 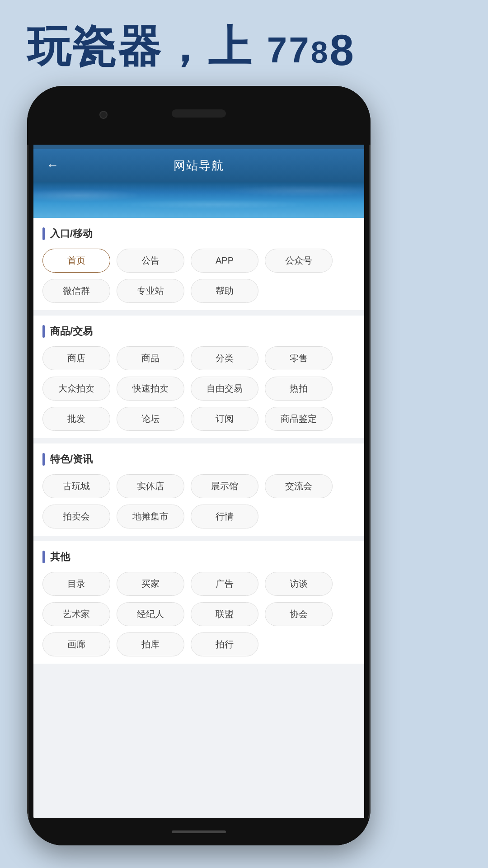 I want to click on tag-btn-goods-5: 快速拍卖, so click(x=150, y=389).